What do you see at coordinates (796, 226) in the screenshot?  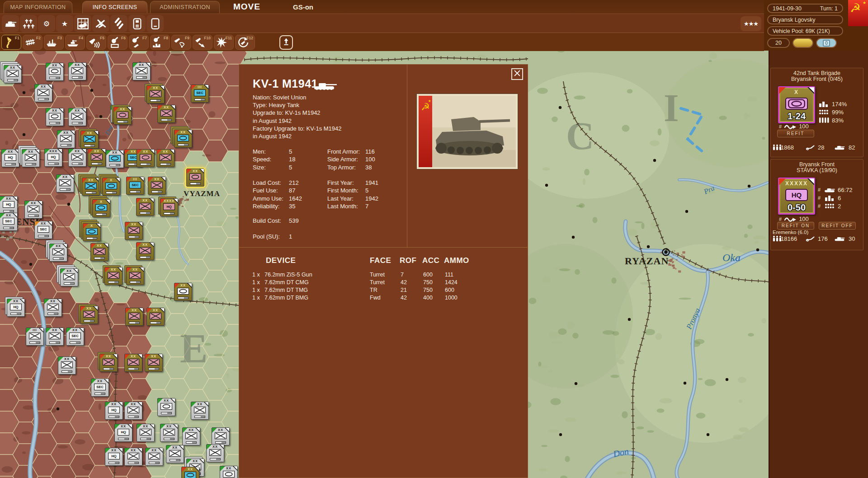 I see `refit-button: REFIT ON` at bounding box center [796, 226].